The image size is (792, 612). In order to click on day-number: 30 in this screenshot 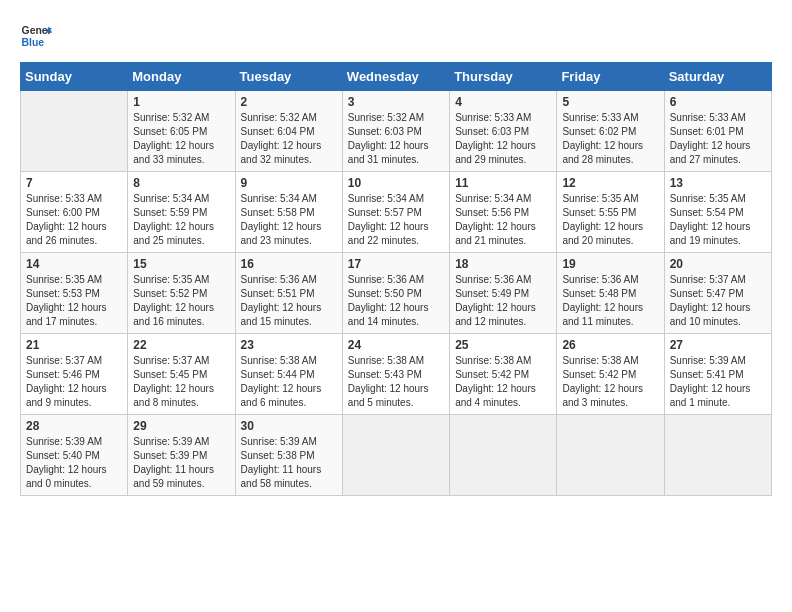, I will do `click(289, 426)`.